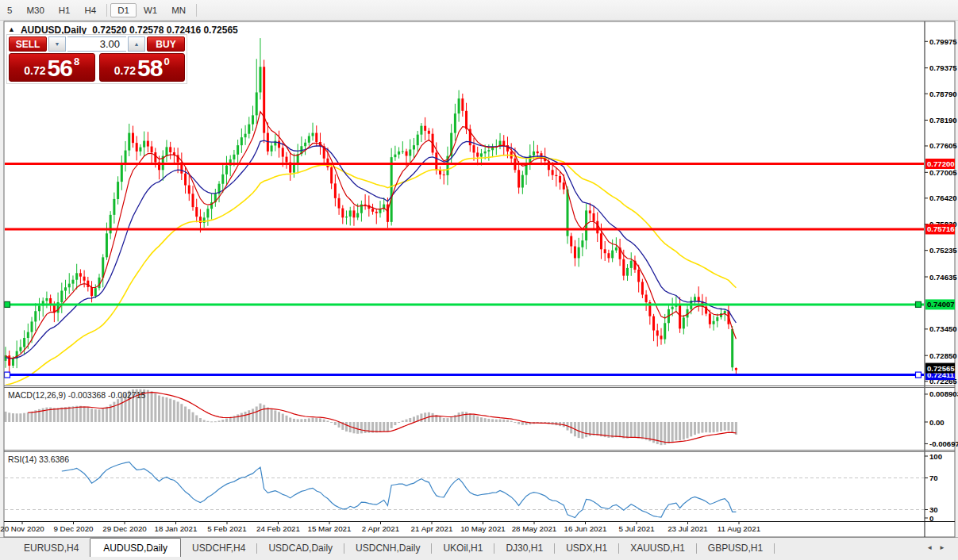 The height and width of the screenshot is (560, 958). Describe the element at coordinates (432, 528) in the screenshot. I see `svg-text: 21 Apr 2021` at that location.